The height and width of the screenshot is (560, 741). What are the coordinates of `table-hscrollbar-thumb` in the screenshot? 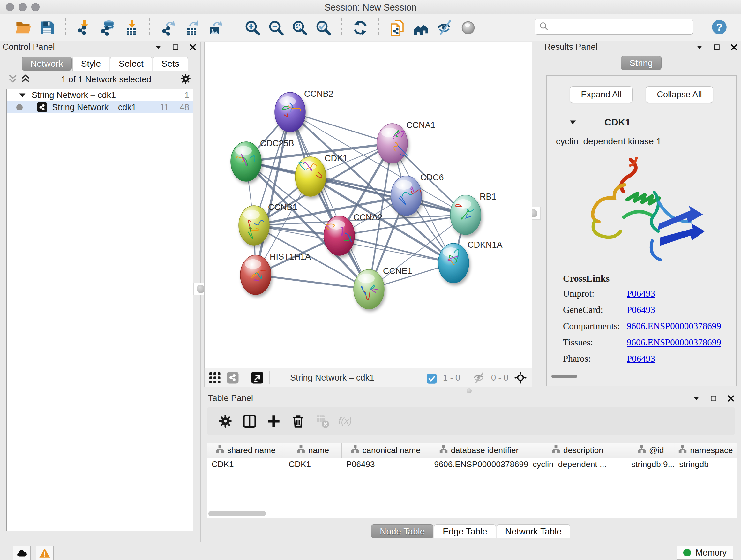 It's located at (237, 513).